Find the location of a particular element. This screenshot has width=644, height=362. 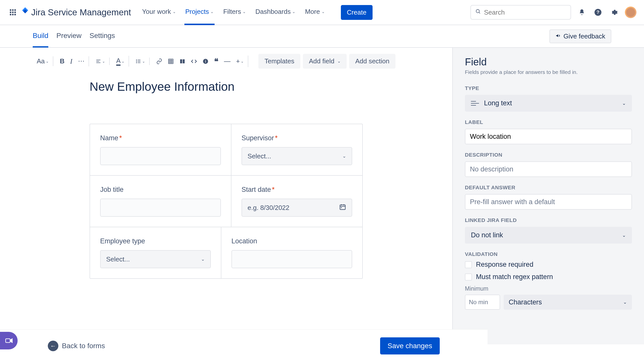

form-cell: Employee type Select... ⌄ is located at coordinates (156, 253).